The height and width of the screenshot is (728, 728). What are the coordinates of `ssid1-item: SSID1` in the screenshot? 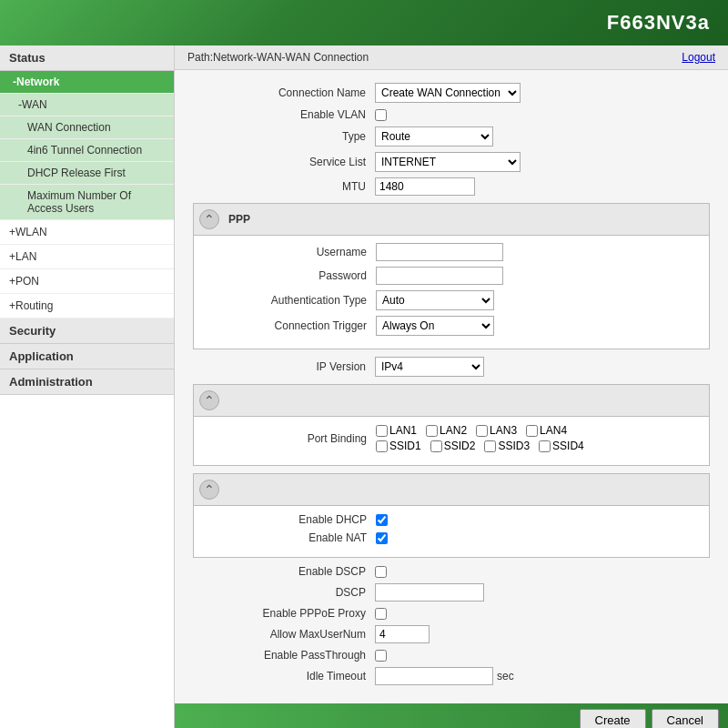 It's located at (399, 446).